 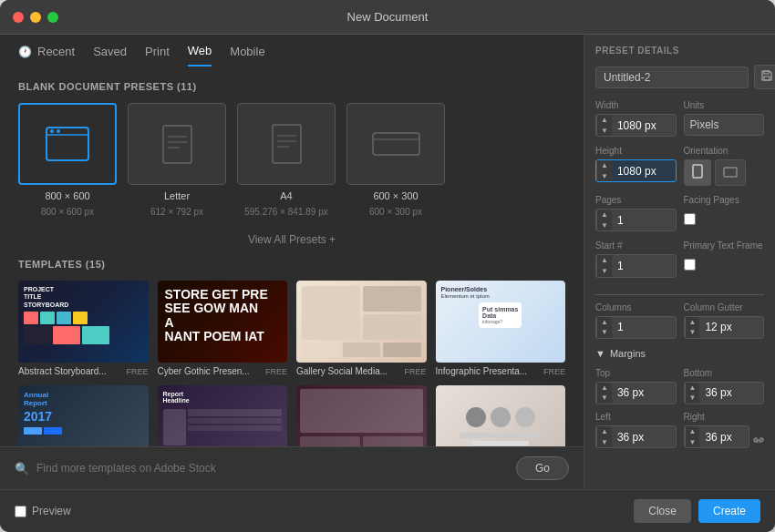 I want to click on minimize-window-button, so click(x=36, y=17).